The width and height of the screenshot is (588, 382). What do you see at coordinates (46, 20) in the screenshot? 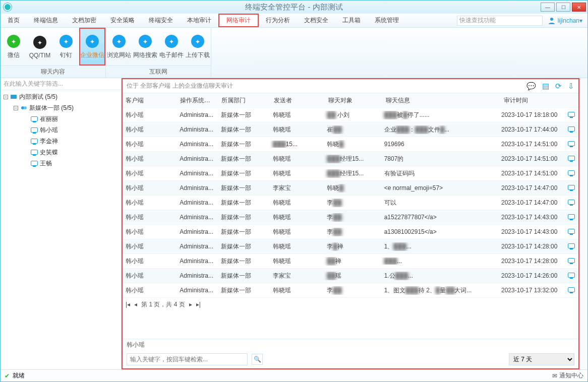
I see `menu-终端信息: 终端信息` at bounding box center [46, 20].